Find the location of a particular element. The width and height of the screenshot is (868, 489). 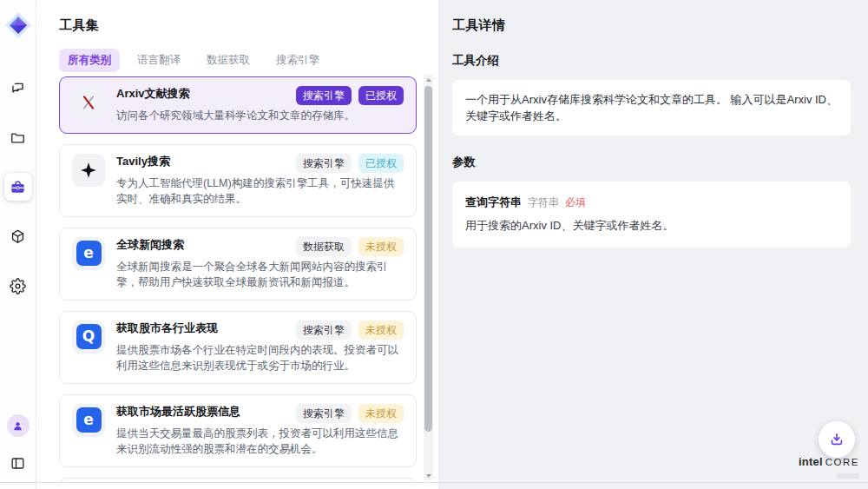

sidebar-item-chat is located at coordinates (18, 88).